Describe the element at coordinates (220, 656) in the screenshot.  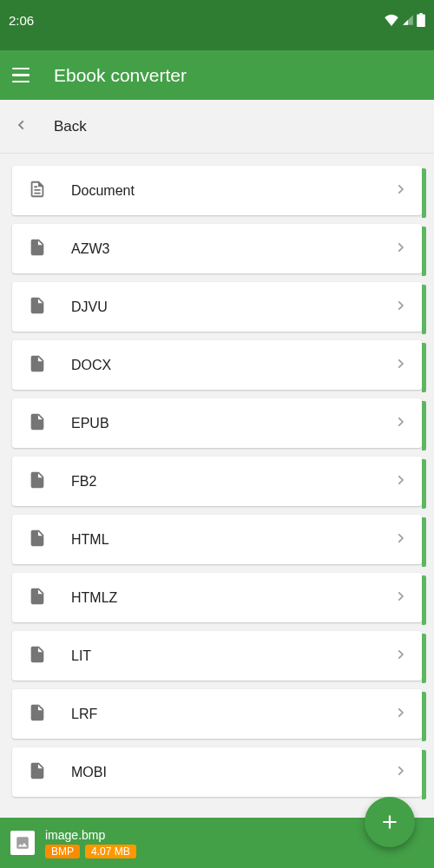
I see `format-label: LIT` at that location.